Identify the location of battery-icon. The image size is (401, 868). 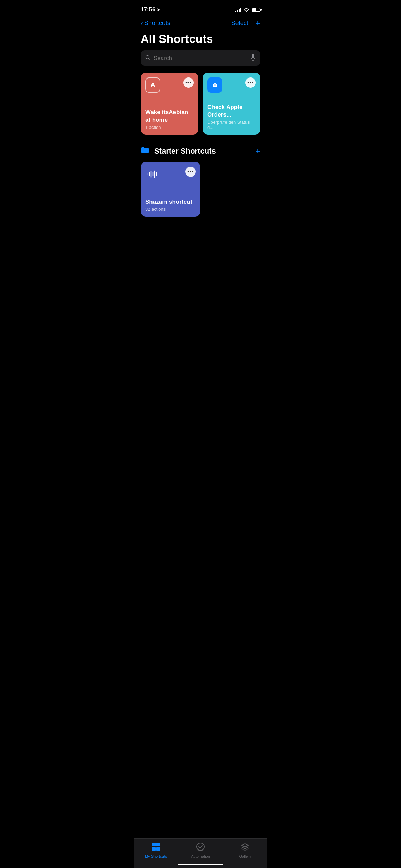
(256, 10).